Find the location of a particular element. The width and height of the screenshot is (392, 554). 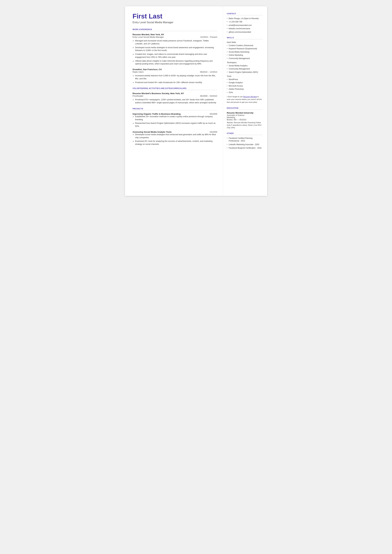

job-block-1: Resume Worded, New York, NY Entry Level … is located at coordinates (175, 49).